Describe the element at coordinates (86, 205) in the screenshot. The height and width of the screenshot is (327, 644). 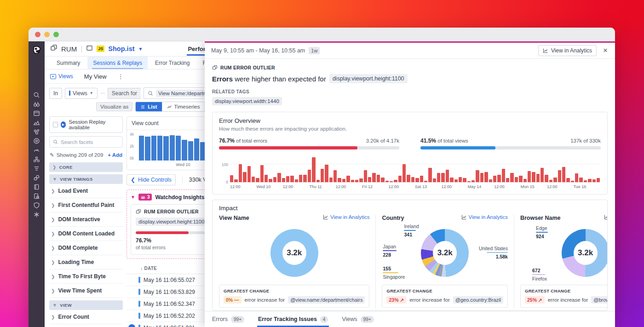
I see `facet-item-first-contentful-paint: ❯First Contentful Paint` at that location.